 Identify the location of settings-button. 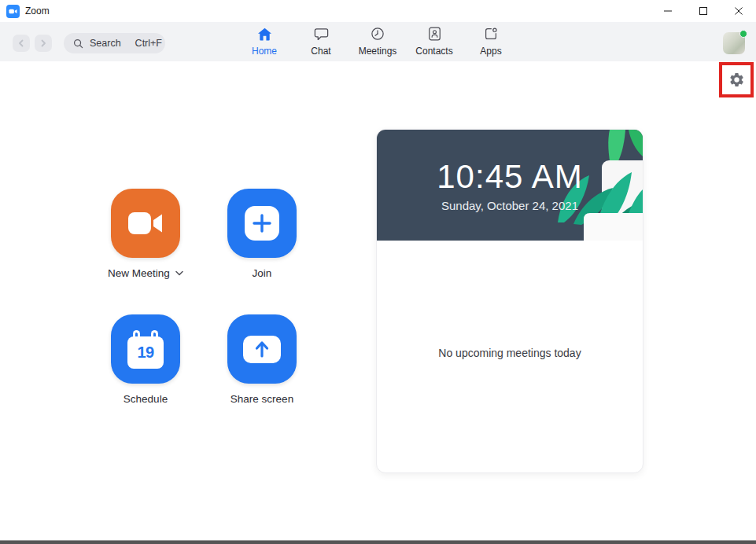
(736, 80).